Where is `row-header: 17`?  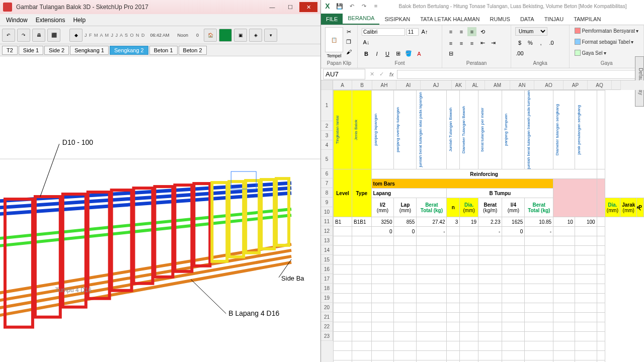
row-header: 17 is located at coordinates (327, 279).